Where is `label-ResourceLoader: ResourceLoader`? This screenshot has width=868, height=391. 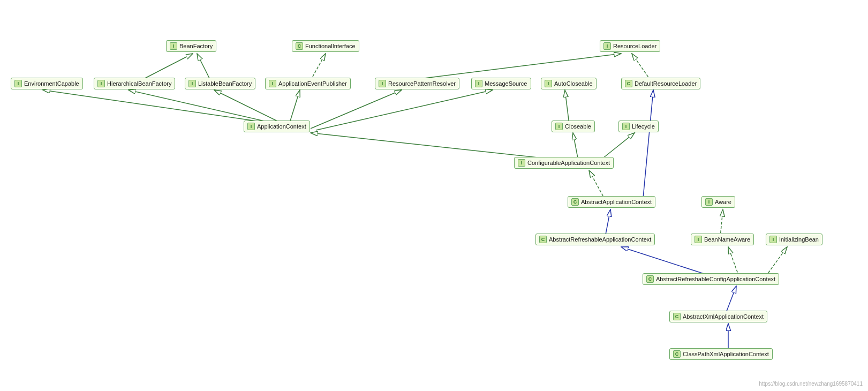 label-ResourceLoader: ResourceLoader is located at coordinates (635, 46).